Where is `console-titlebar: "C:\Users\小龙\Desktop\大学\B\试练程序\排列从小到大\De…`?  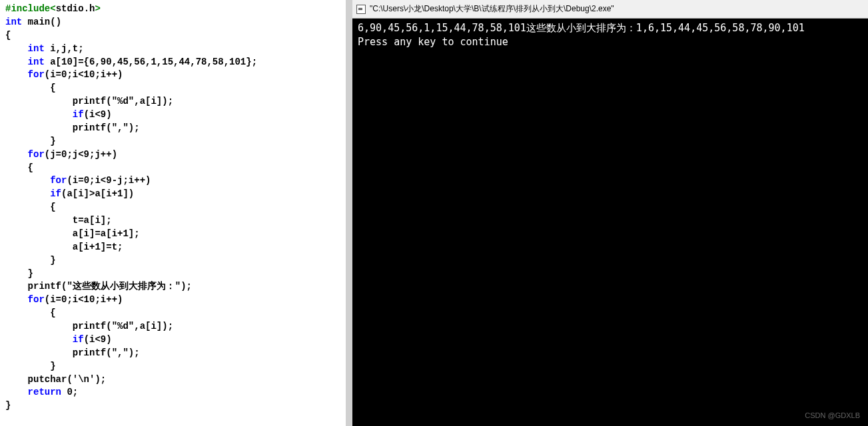
console-titlebar: "C:\Users\小龙\Desktop\大学\B\试练程序\排列从小到大\De… is located at coordinates (610, 9).